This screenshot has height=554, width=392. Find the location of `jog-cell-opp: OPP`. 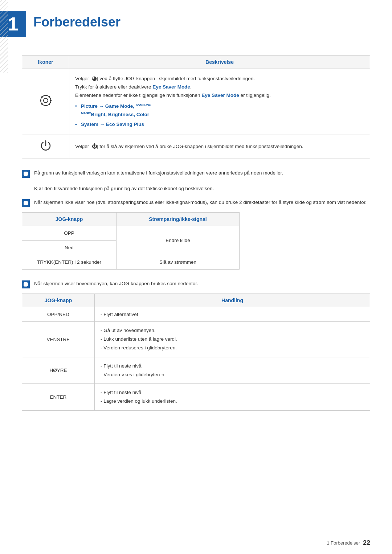

jog-cell-opp: OPP is located at coordinates (69, 233).